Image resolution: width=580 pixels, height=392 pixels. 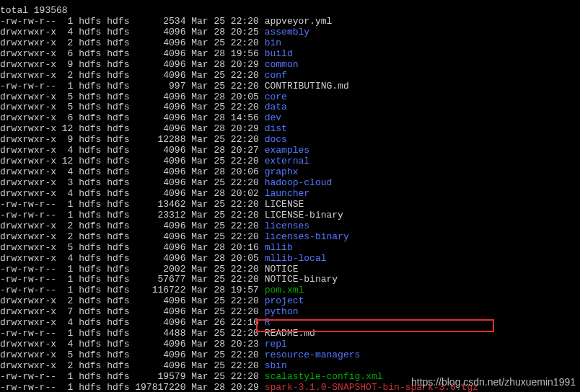 I want to click on terminal-line: -rw-rw-r-- 1 hdfs hdfs 23312 Mar 25 22:2…, so click(x=290, y=216).